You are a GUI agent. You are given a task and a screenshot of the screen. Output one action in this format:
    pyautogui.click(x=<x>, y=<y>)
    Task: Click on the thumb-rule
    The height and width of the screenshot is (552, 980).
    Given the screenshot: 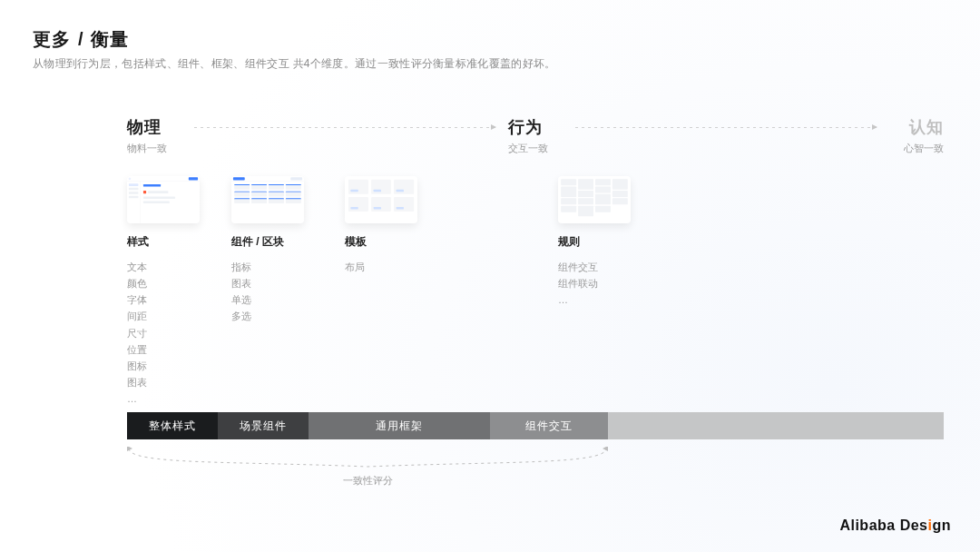 What is the action you would take?
    pyautogui.click(x=594, y=200)
    